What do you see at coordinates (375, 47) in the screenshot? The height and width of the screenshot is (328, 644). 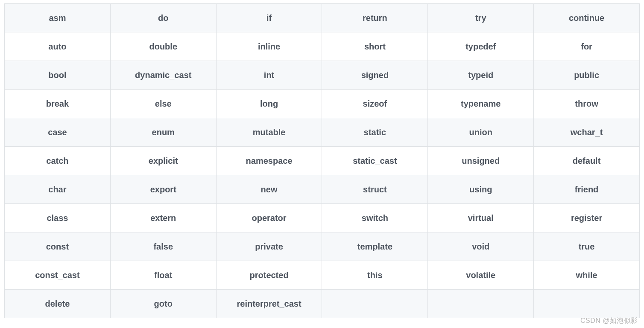 I see `table-cell: short` at bounding box center [375, 47].